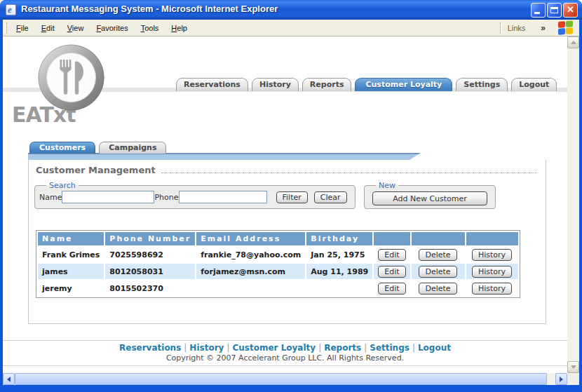 This screenshot has width=582, height=392. What do you see at coordinates (71, 255) in the screenshot?
I see `cell-name: Frank Grimes` at bounding box center [71, 255].